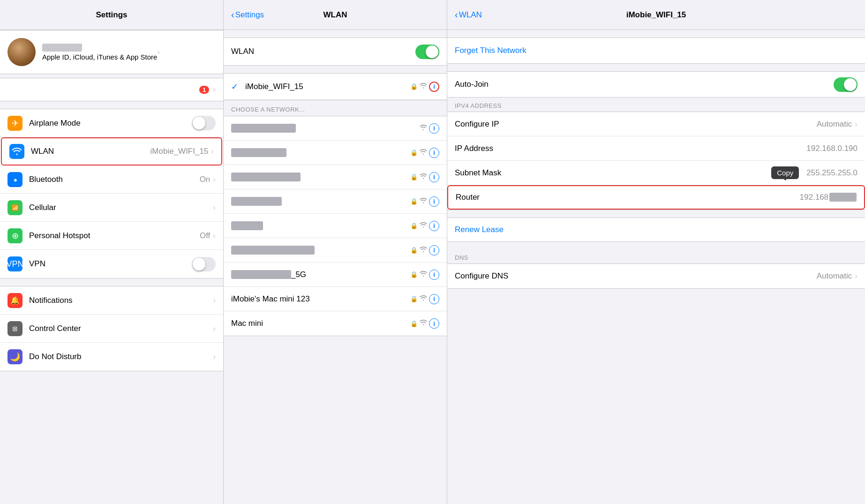 This screenshot has height=504, width=865. Describe the element at coordinates (434, 177) in the screenshot. I see `network-3-info: i` at that location.